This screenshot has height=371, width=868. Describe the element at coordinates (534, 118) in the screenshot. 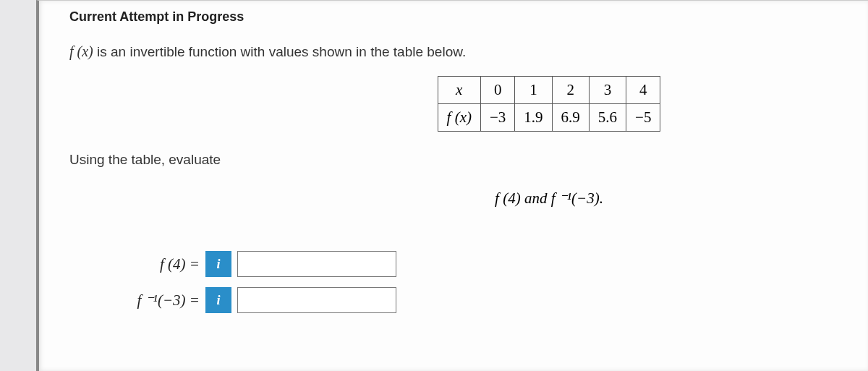

I see `fx-cell: 1.9` at that location.